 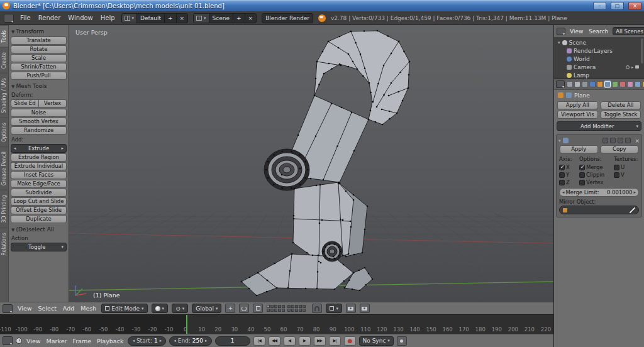 What do you see at coordinates (39, 192) in the screenshot?
I see `subdivide-button: Subdivide` at bounding box center [39, 192].